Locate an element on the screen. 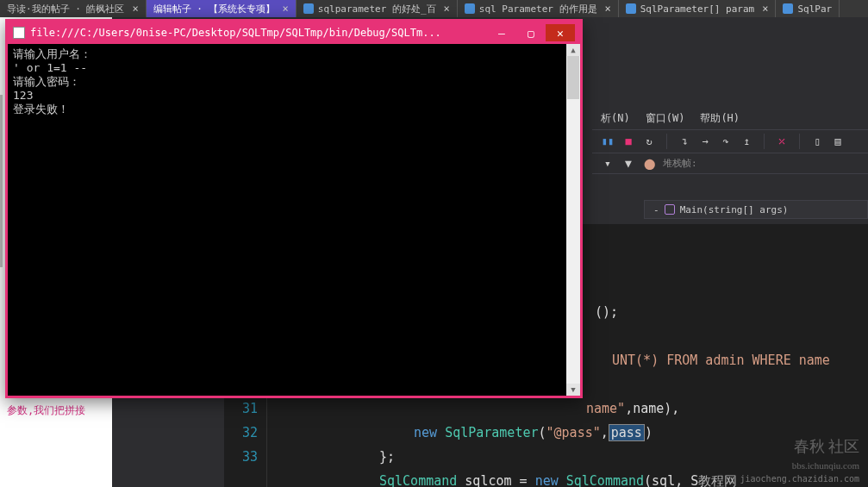 This screenshot has width=868, height=487. sql-fragment: UNT(*) FROM admin WHERE name is located at coordinates (725, 360).